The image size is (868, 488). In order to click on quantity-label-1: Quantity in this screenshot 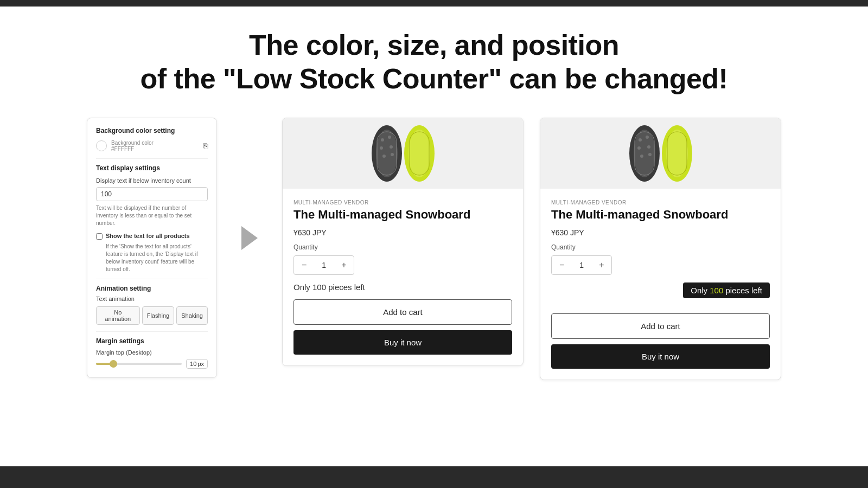, I will do `click(403, 247)`.